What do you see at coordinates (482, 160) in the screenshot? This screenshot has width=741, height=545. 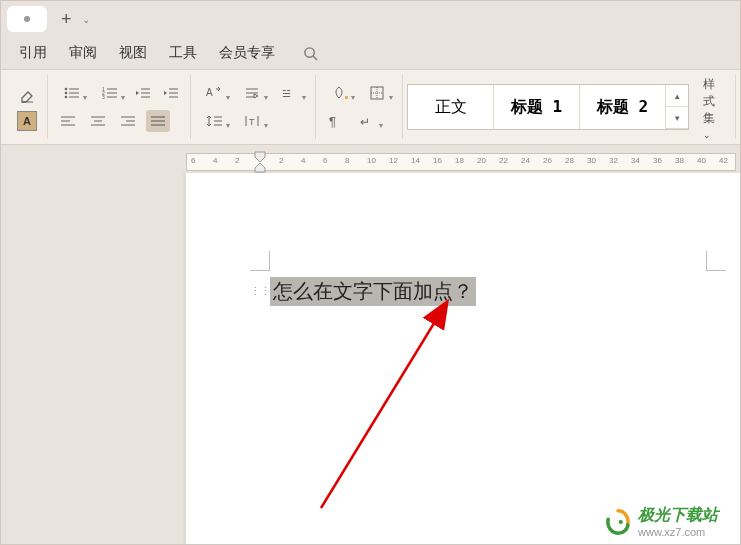 I see `ruler-tick: 20` at bounding box center [482, 160].